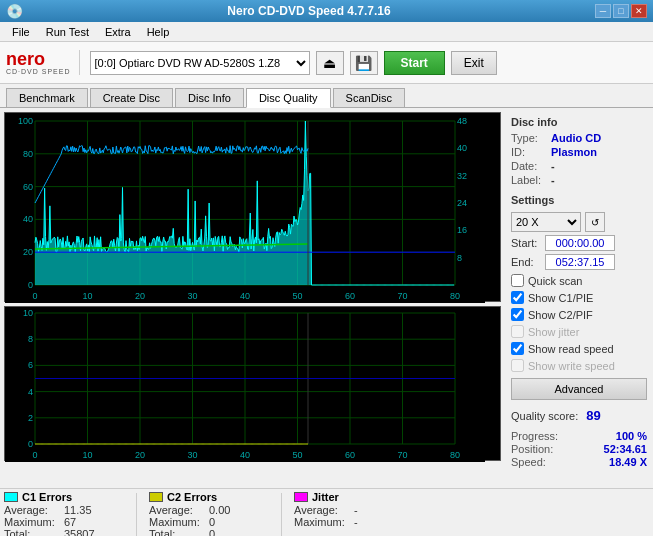 This screenshot has height=536, width=653. What do you see at coordinates (32, 532) in the screenshot?
I see `c1-total-label: Total:` at bounding box center [32, 532].